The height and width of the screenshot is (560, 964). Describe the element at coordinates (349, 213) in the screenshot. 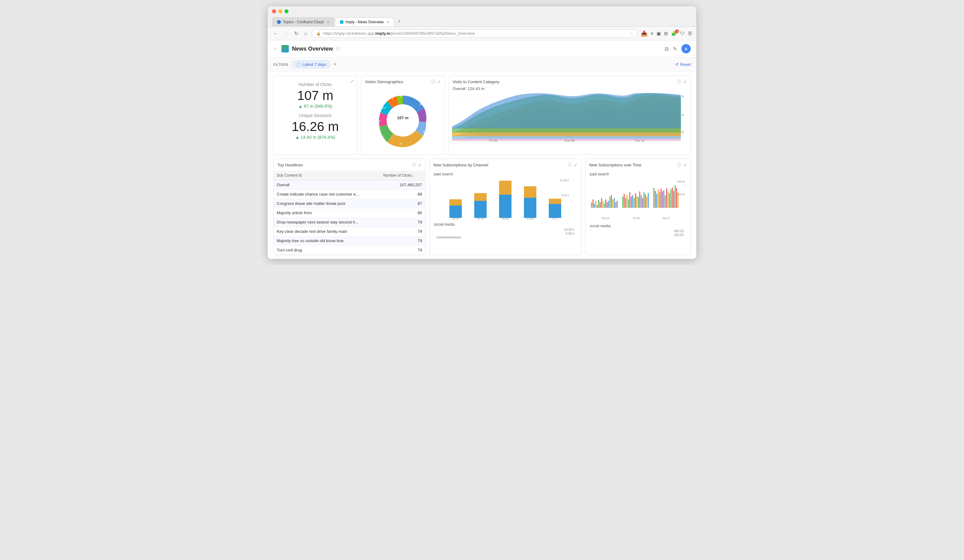

I see `table-row: Majority article from86` at that location.